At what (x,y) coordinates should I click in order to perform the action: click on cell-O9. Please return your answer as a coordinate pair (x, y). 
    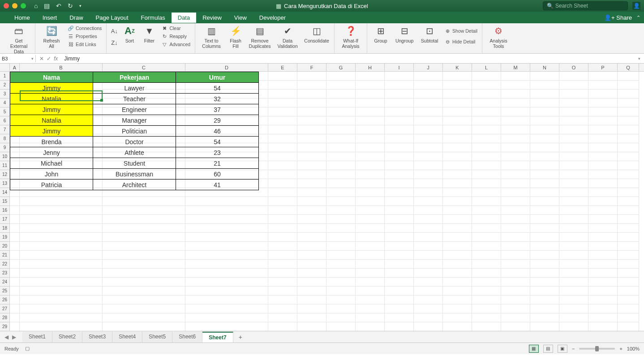
    Looking at the image, I should click on (574, 148).